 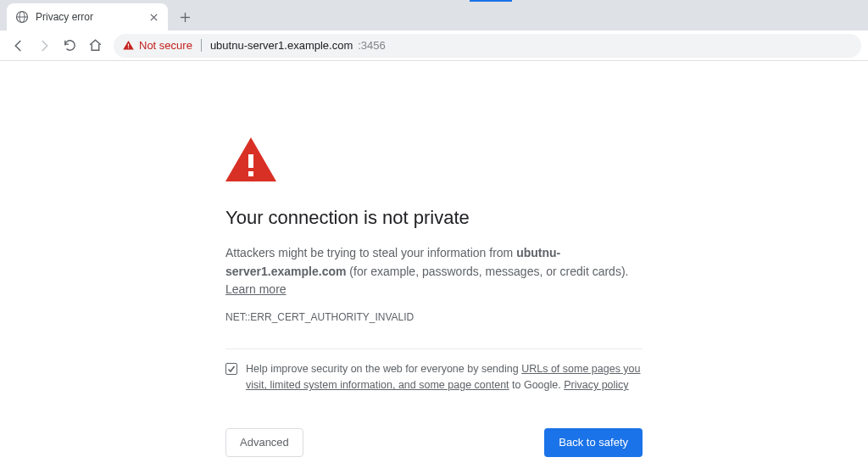 I want to click on opt-in-text: Help improve security on the web for eve…, so click(x=444, y=378).